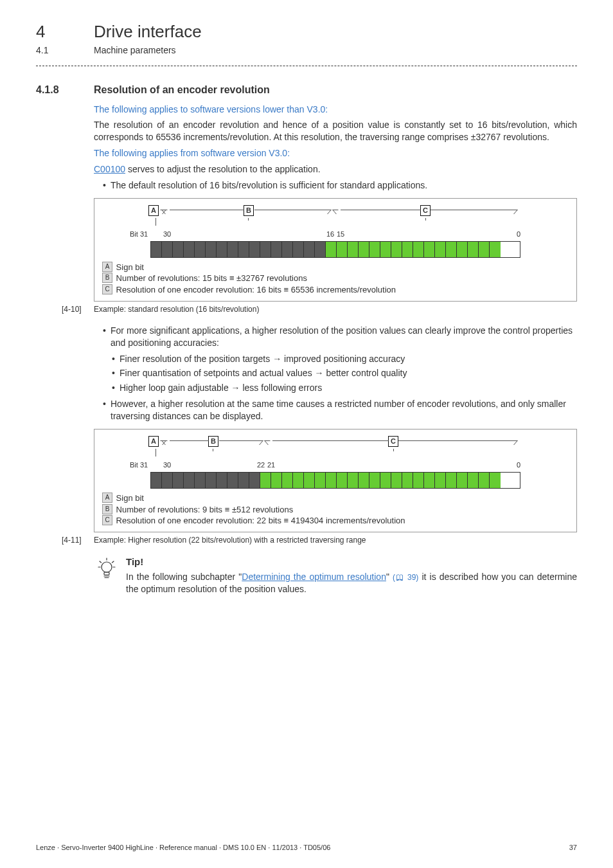 The image size is (613, 868). I want to click on tip-content: Tip! In the following subchapter "Determ…, so click(351, 575).